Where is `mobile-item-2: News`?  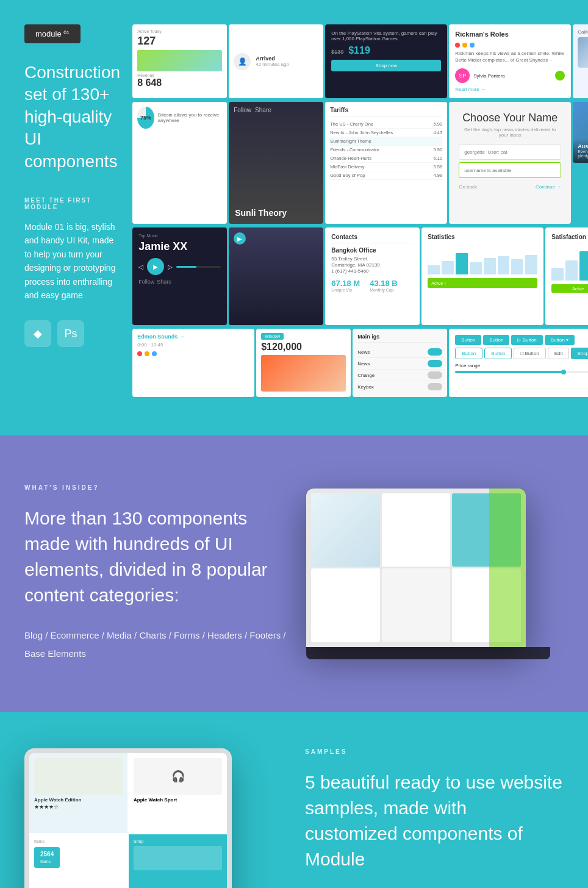 mobile-item-2: News is located at coordinates (400, 363).